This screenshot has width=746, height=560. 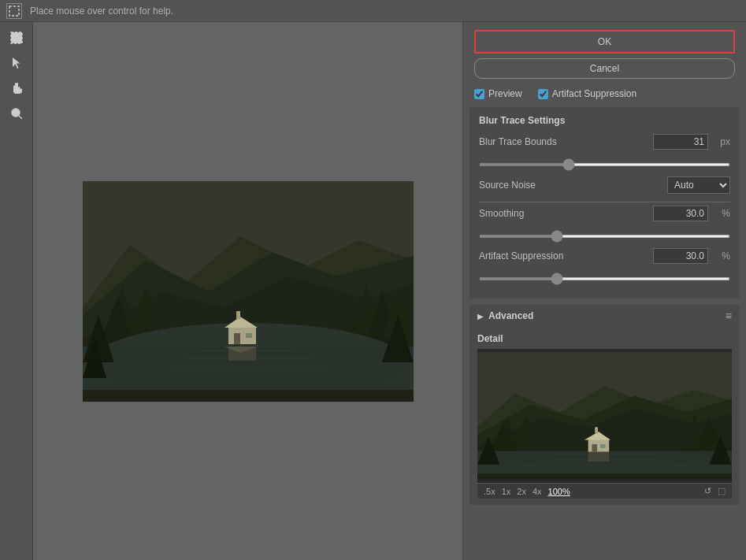 I want to click on detail-section: Detail, so click(x=605, y=416).